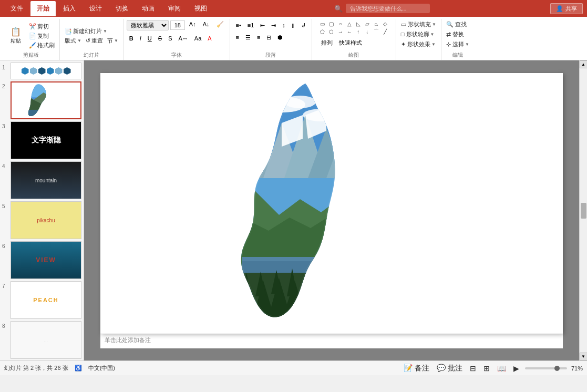  What do you see at coordinates (141, 38) in the screenshot?
I see `italic-button: I` at bounding box center [141, 38].